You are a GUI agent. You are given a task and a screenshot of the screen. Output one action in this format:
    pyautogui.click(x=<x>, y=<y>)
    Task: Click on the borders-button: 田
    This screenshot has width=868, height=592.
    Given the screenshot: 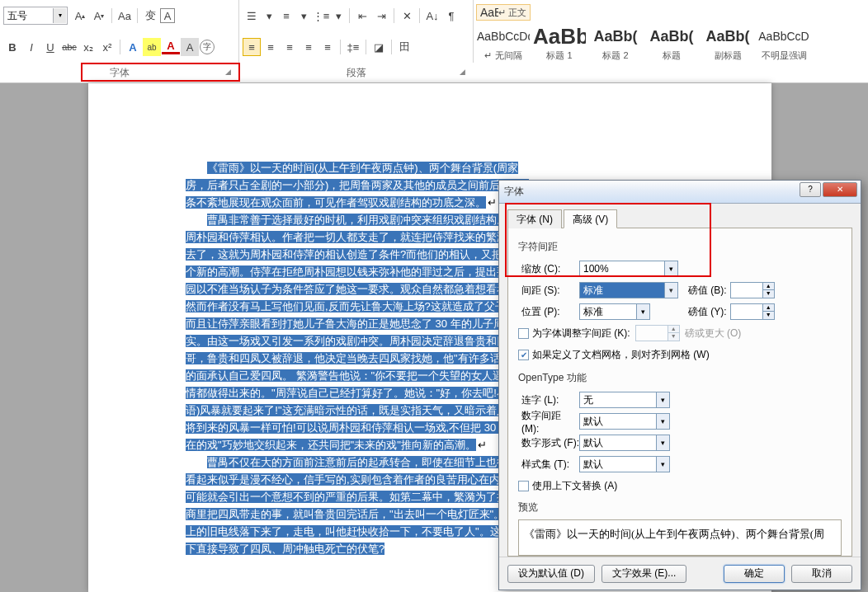 What is the action you would take?
    pyautogui.click(x=404, y=47)
    